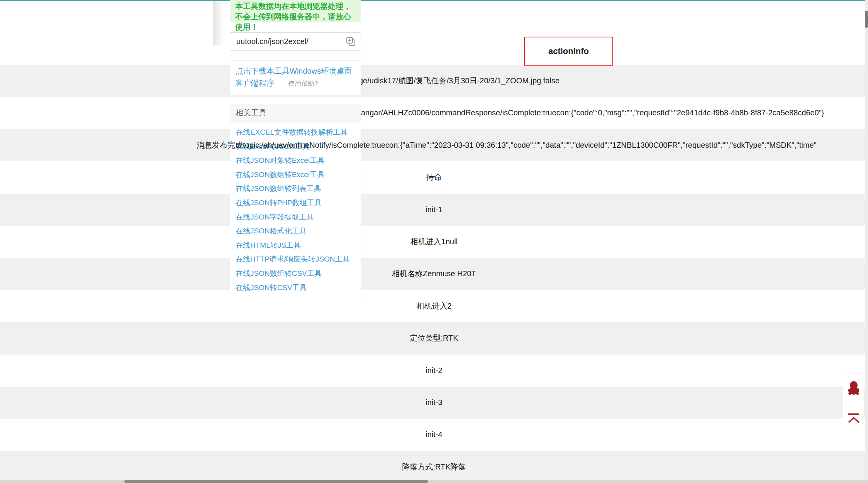  I want to click on table-row: 相机名称Zenmuse H20T, so click(434, 274).